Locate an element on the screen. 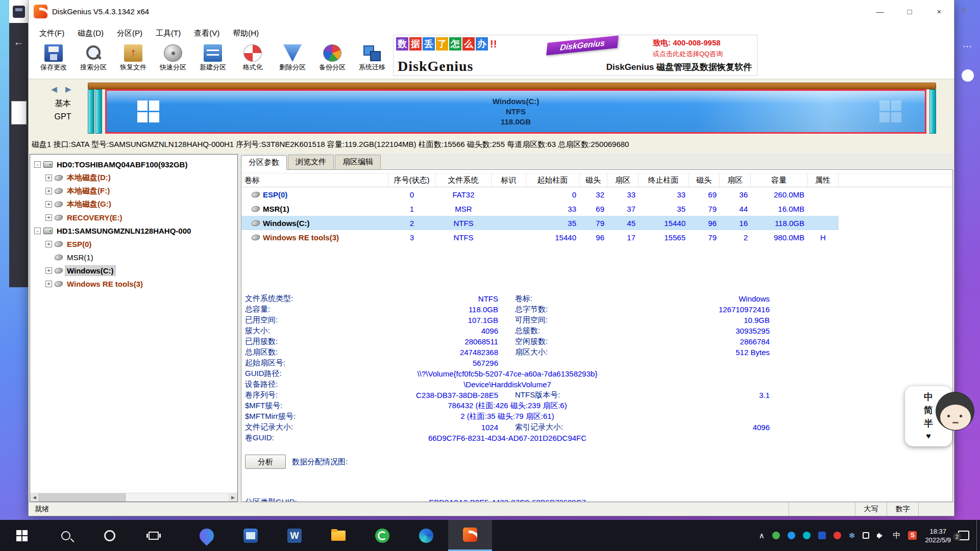 The height and width of the screenshot is (551, 980). tray-teal-app-icon is located at coordinates (806, 536).